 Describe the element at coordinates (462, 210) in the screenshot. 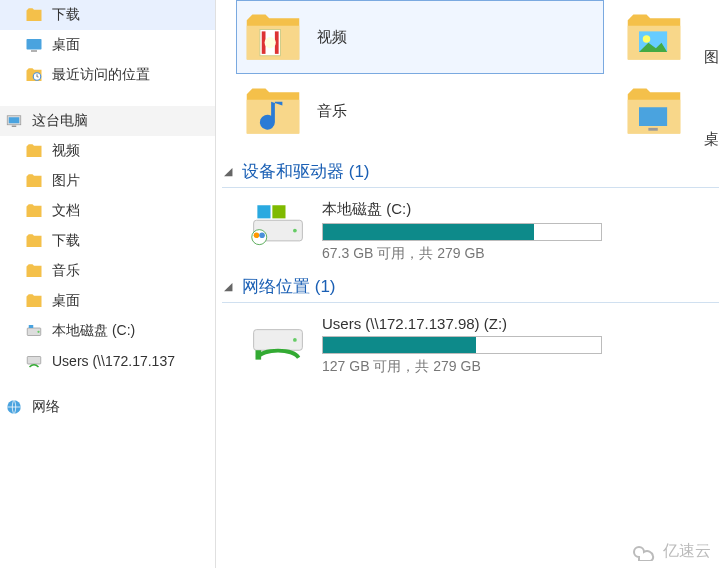

I see `drive-name: 本地磁盘 (C:)` at that location.